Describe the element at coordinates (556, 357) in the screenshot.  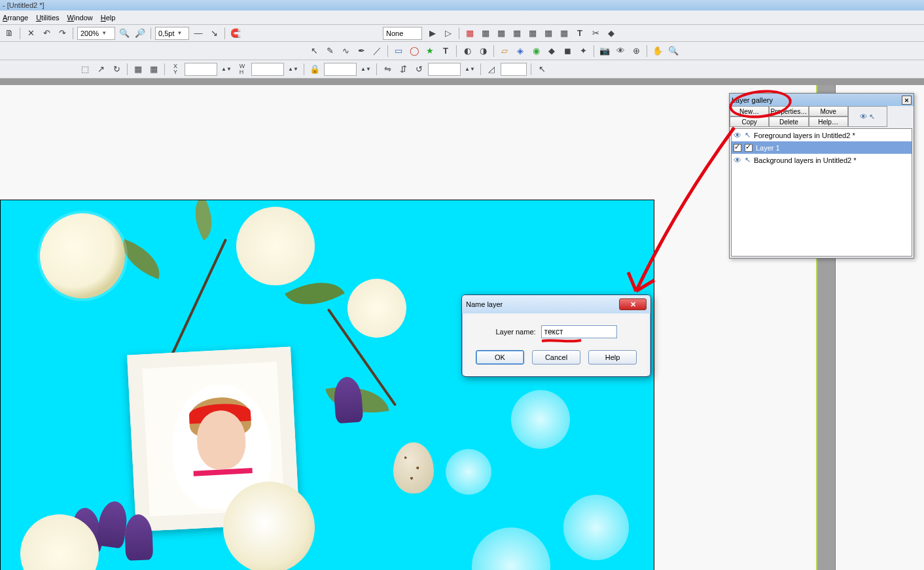
I see `cancel-button: Cancel` at that location.